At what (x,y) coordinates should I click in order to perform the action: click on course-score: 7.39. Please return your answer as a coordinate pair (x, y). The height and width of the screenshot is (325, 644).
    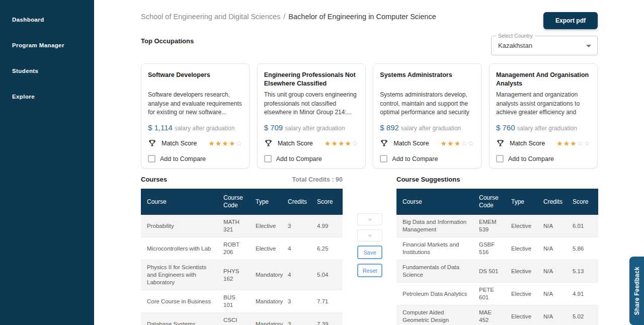
    Looking at the image, I should click on (327, 321).